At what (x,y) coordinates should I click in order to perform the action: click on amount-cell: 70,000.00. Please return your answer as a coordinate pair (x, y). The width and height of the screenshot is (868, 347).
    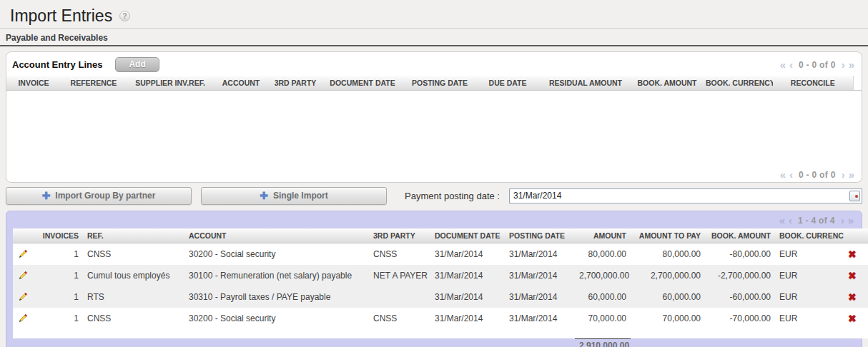
    Looking at the image, I should click on (603, 318).